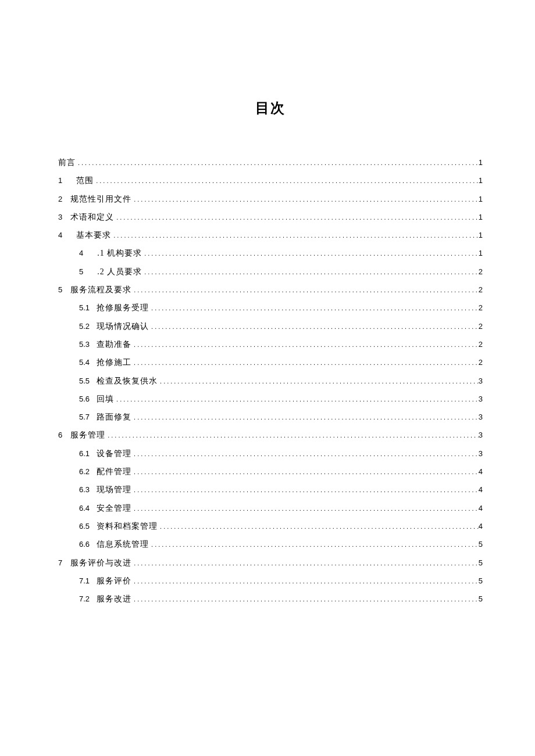 Image resolution: width=535 pixels, height=756 pixels. I want to click on toc-entry: 5.6回填3, so click(270, 399).